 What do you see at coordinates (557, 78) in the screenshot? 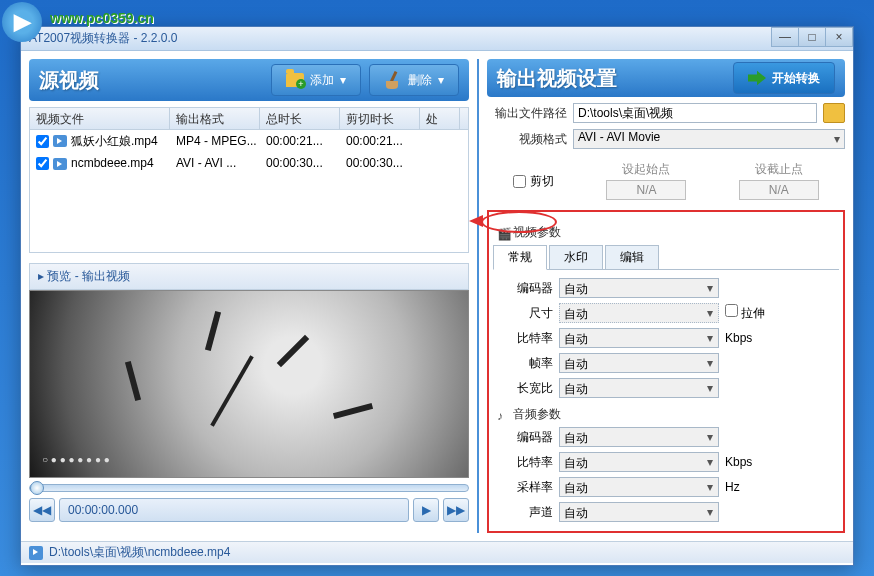
I see `output-title: 输出视频设置` at bounding box center [557, 78].